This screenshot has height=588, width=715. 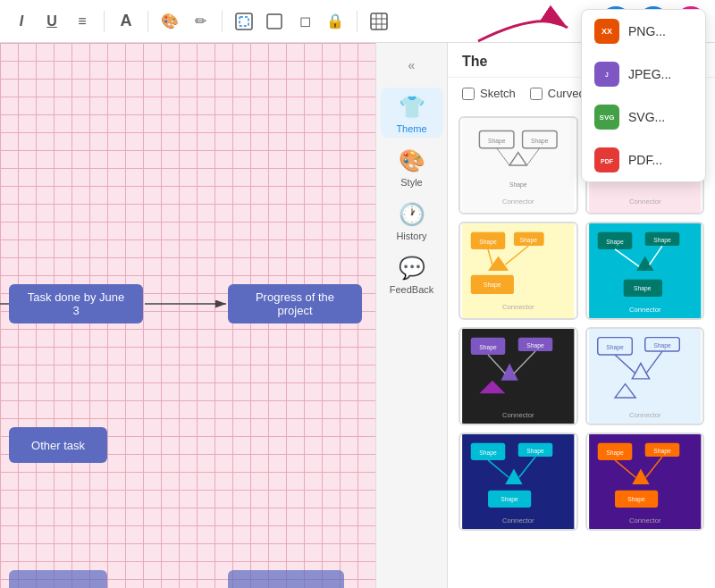 I want to click on sidebar-item-history-label: History, so click(x=411, y=236).